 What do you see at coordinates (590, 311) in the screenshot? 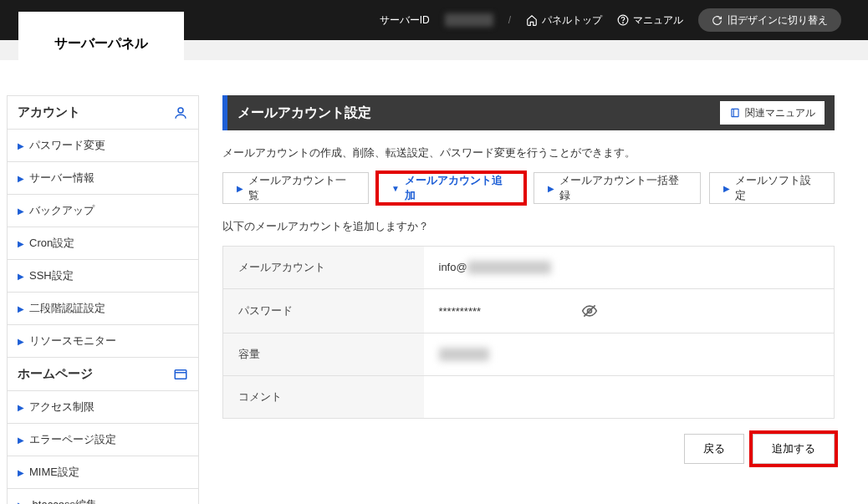
I see `eye-off-icon` at bounding box center [590, 311].